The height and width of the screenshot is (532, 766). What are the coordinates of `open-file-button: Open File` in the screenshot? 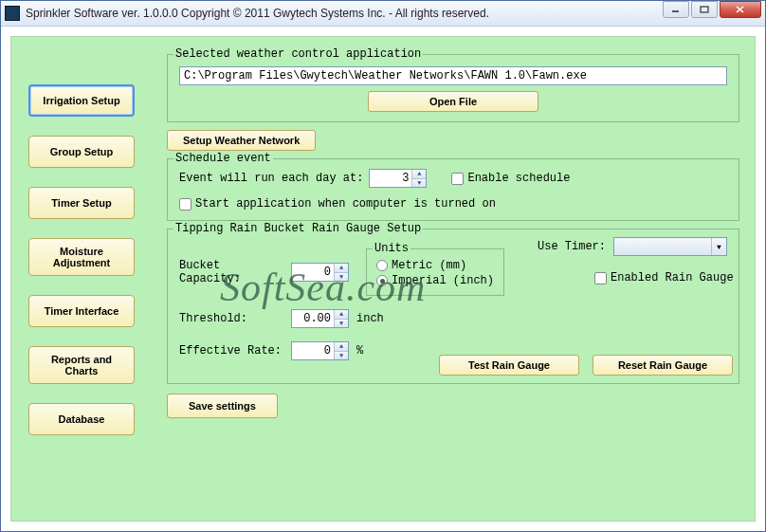 It's located at (453, 101).